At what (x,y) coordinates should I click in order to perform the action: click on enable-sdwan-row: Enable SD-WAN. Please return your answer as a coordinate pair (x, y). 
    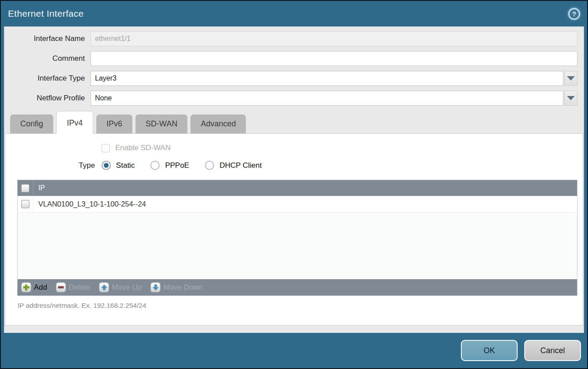
    Looking at the image, I should click on (294, 148).